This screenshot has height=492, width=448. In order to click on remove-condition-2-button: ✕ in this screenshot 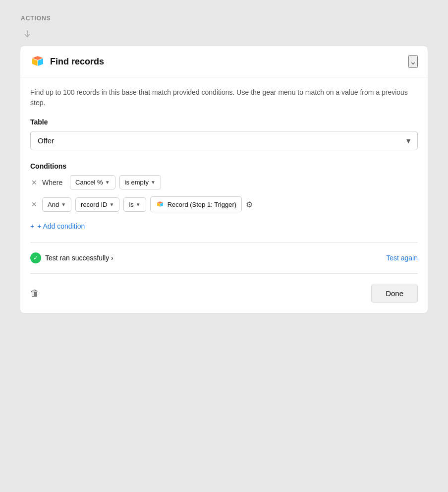, I will do `click(34, 204)`.